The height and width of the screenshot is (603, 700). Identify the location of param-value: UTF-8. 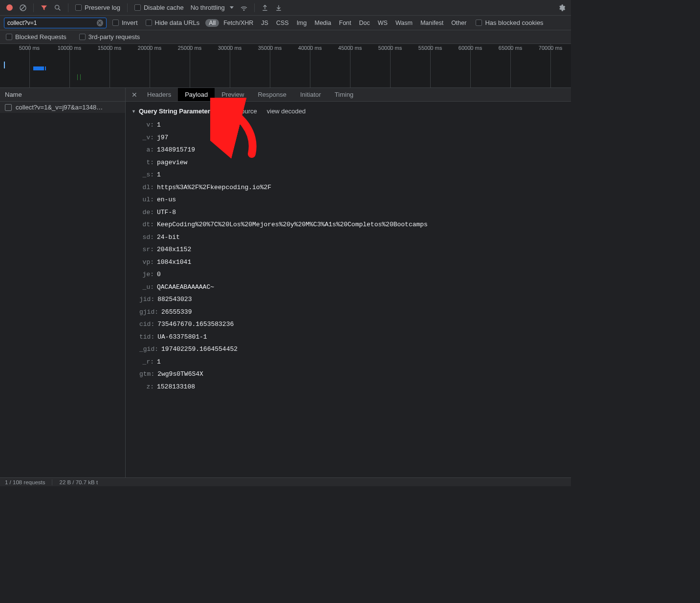
(166, 213).